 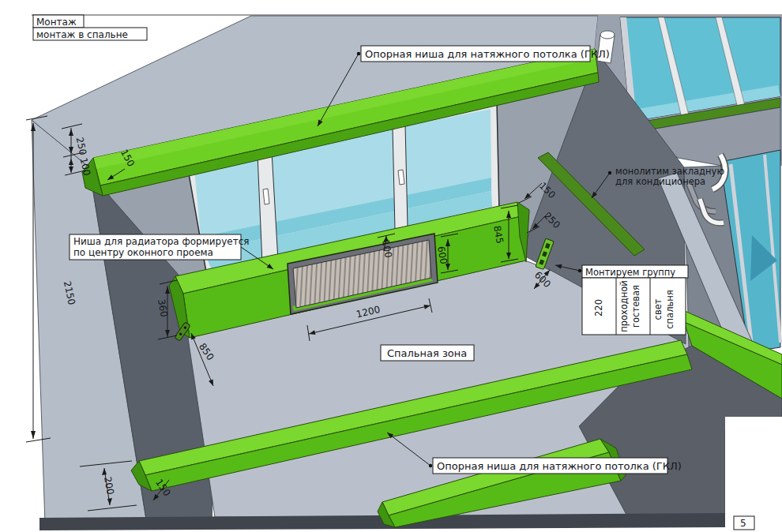 I want to click on group-cell-svet: свет, so click(x=658, y=309).